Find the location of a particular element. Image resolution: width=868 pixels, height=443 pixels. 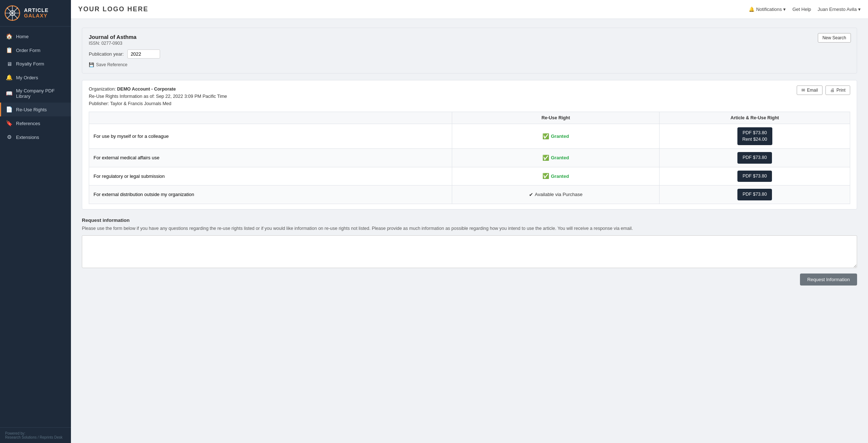

sidebar-item-my-orders: 🔔 My Orders is located at coordinates (36, 77).